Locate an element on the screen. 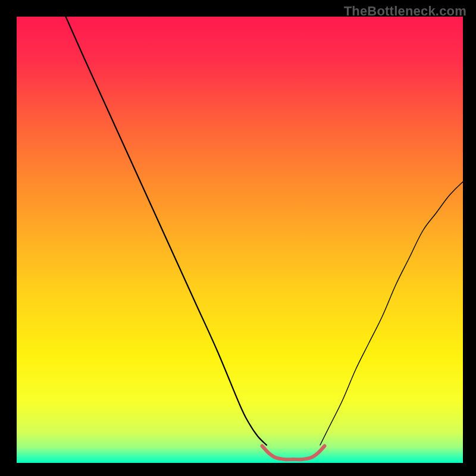 This screenshot has height=476, width=476. watermark-text: TheBottleneck.com is located at coordinates (405, 11).